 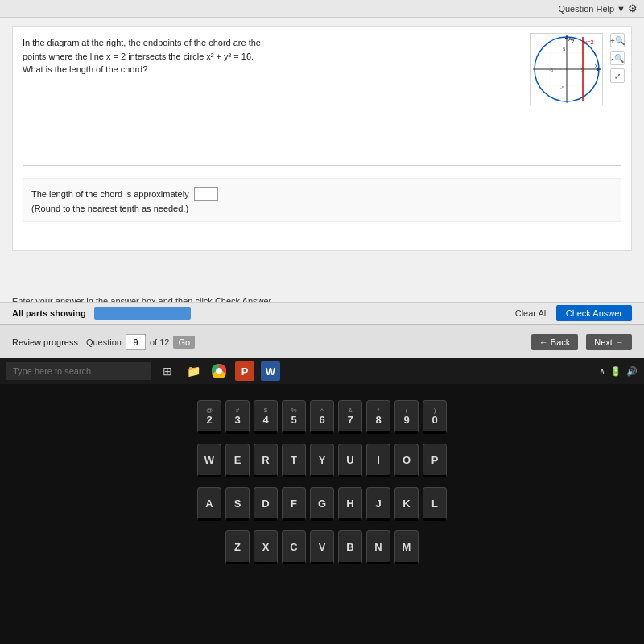 I want to click on taskbar-files-icon: 📁, so click(x=193, y=371).